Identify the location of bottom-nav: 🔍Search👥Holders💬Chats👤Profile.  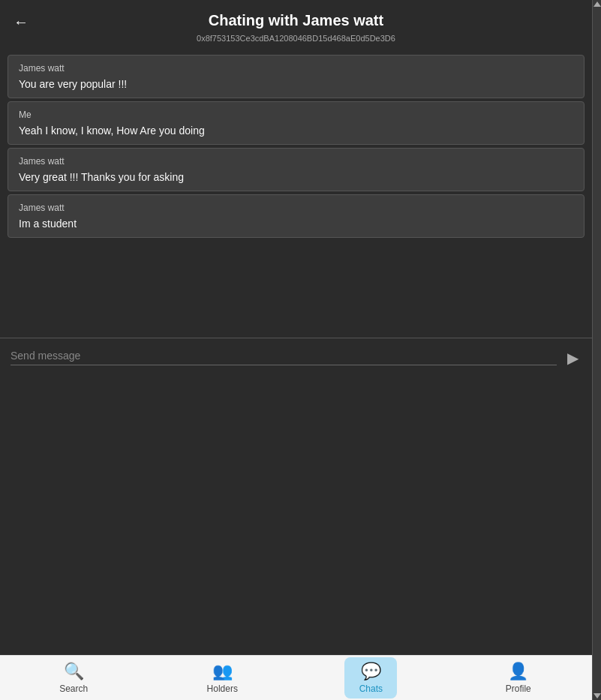
(296, 677).